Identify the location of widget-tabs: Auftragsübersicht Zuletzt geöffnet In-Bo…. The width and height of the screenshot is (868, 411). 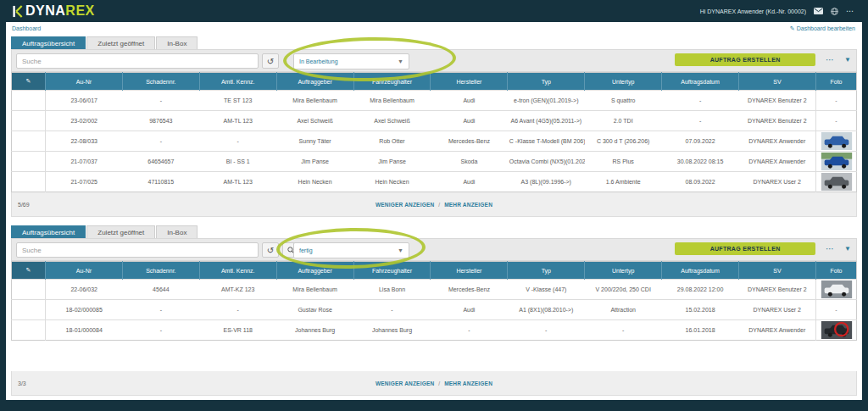
(434, 232).